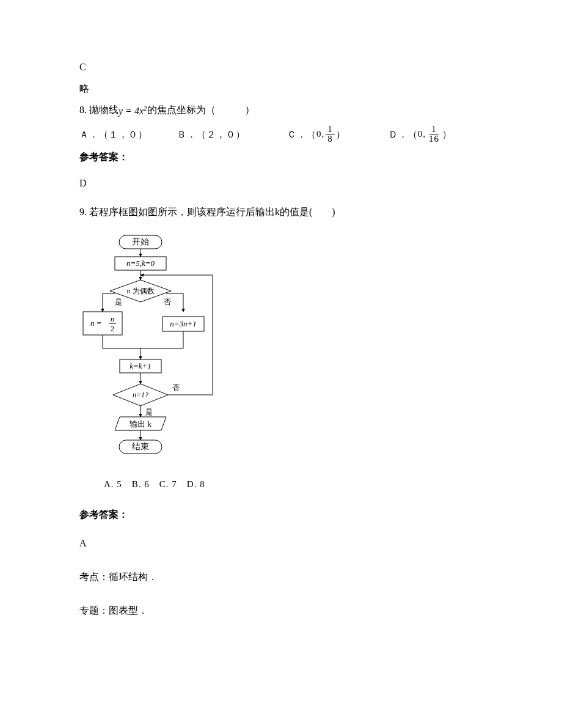 This screenshot has height=728, width=562. Describe the element at coordinates (287, 611) in the screenshot. I see `q9-special: 专题：图表型．` at that location.